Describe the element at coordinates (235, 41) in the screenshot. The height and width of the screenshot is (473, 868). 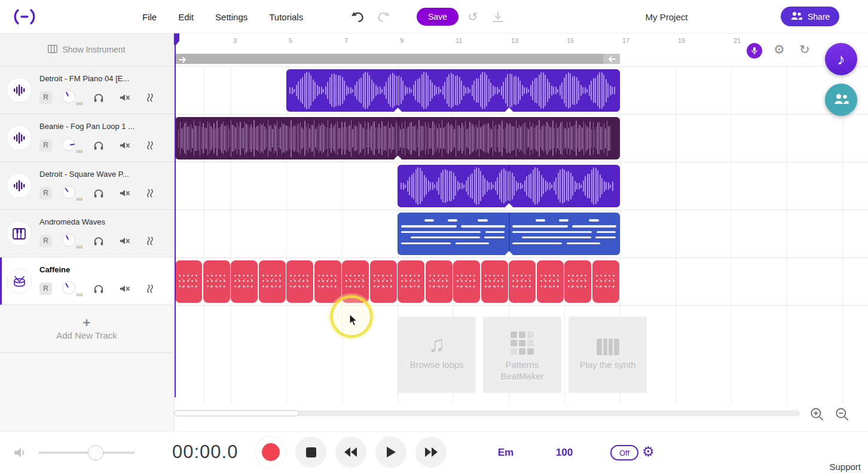
I see `ruler-bar-number: 3` at that location.